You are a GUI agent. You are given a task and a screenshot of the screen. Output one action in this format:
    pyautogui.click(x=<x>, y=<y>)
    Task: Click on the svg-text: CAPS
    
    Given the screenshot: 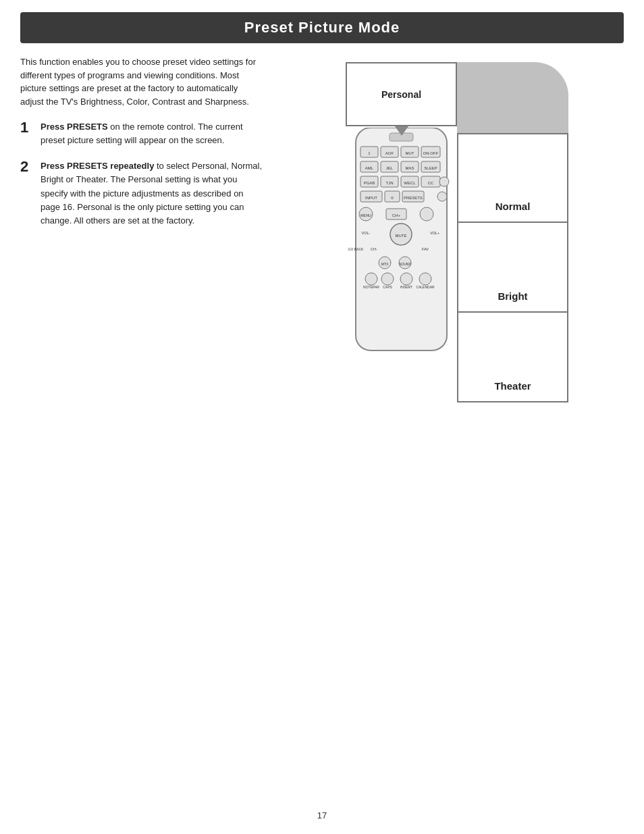 What is the action you would take?
    pyautogui.click(x=387, y=287)
    